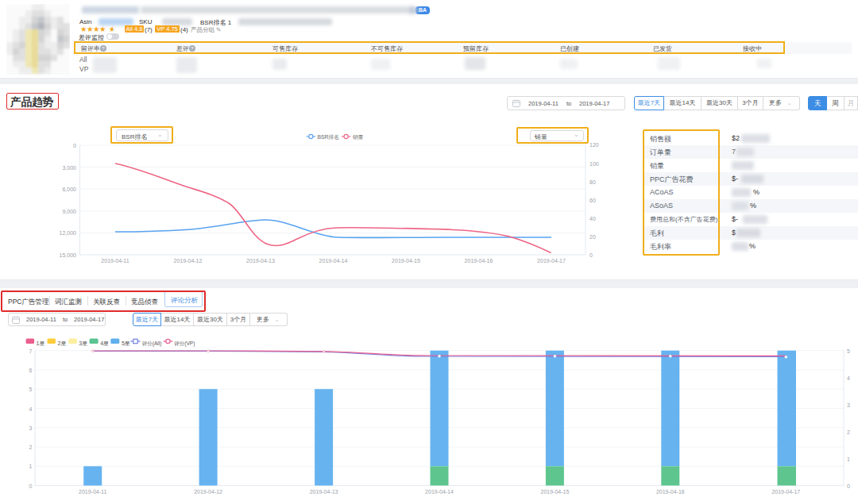 The width and height of the screenshot is (858, 504). I want to click on svg-text: 7, so click(31, 351).